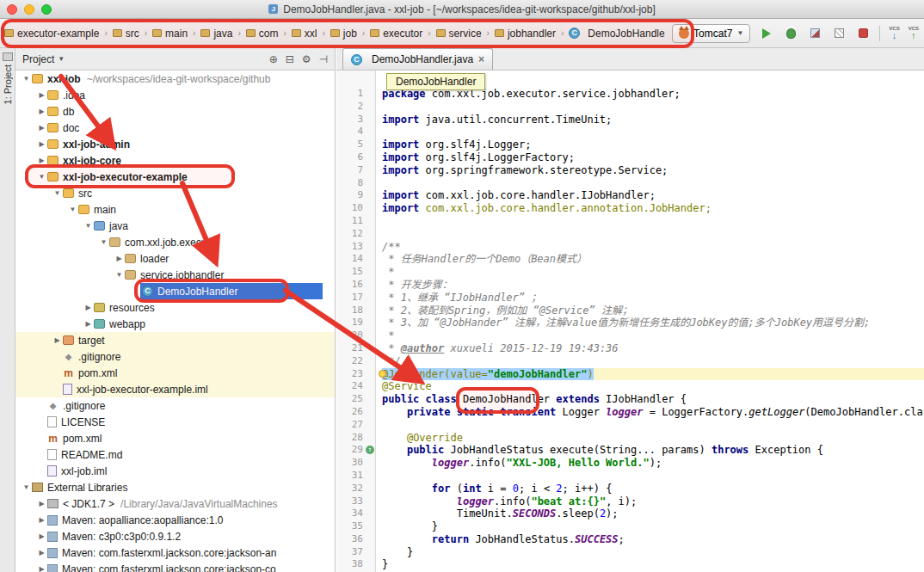 This screenshot has width=924, height=572. What do you see at coordinates (356, 399) in the screenshot?
I see `gutter-line-number: 25` at bounding box center [356, 399].